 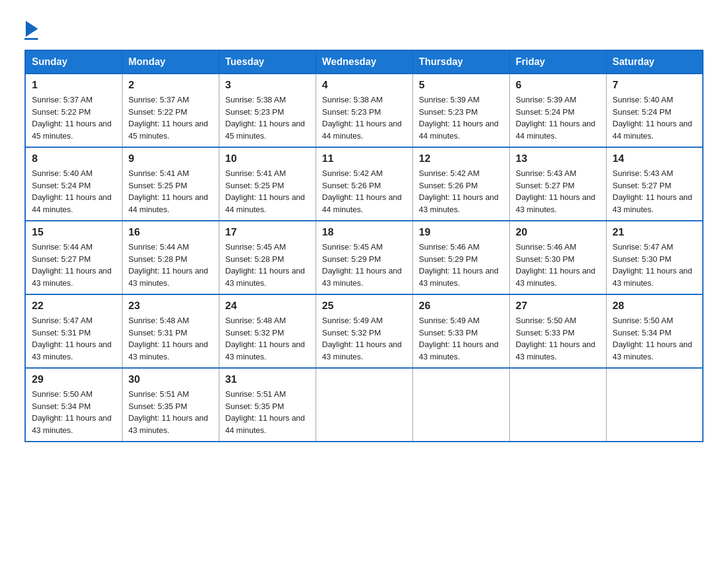 I want to click on day-number: 9, so click(x=170, y=159).